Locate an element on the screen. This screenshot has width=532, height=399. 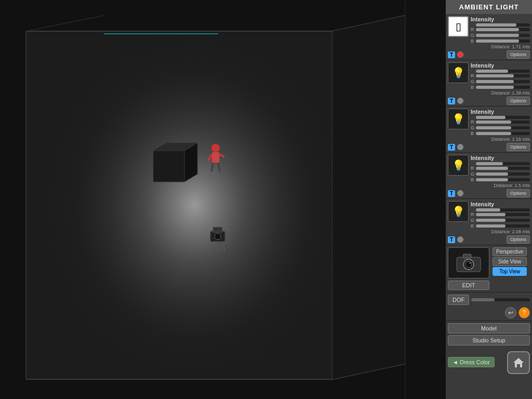
bulb-icon-3: 💡 is located at coordinates (458, 119).